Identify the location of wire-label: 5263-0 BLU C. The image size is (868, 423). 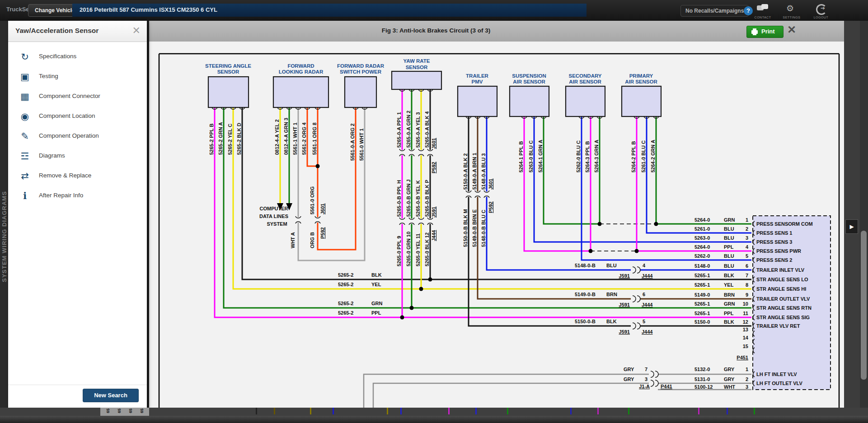
(531, 156).